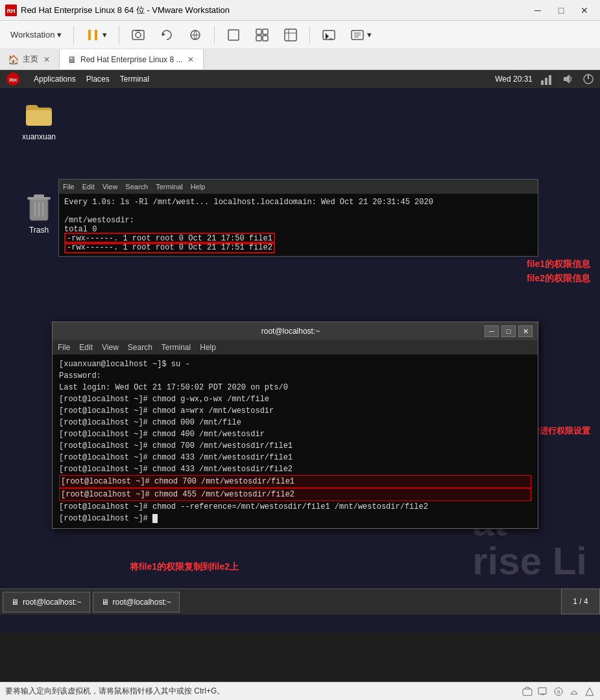 The image size is (600, 700). Describe the element at coordinates (295, 331) in the screenshot. I see `main-term-titlebar: root@localhost:~ ─ □ ✕` at that location.